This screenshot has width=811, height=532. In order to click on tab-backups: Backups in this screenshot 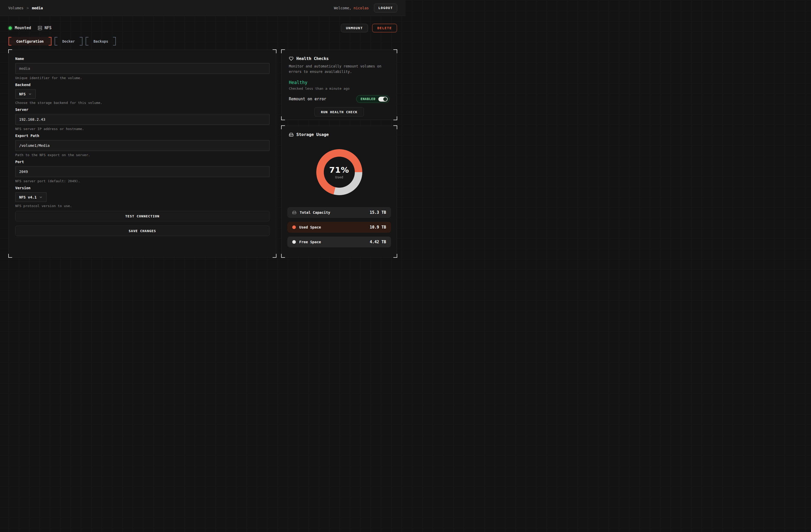, I will do `click(101, 42)`.